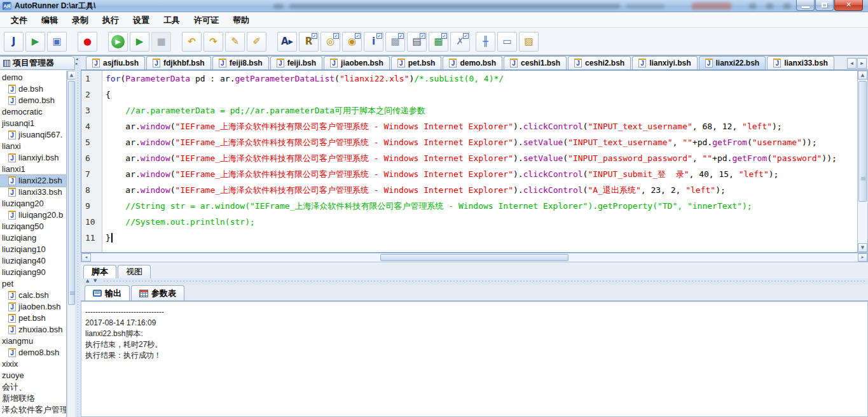 This screenshot has height=417, width=868. Describe the element at coordinates (235, 42) in the screenshot. I see `object-pick-button: ✎` at that location.